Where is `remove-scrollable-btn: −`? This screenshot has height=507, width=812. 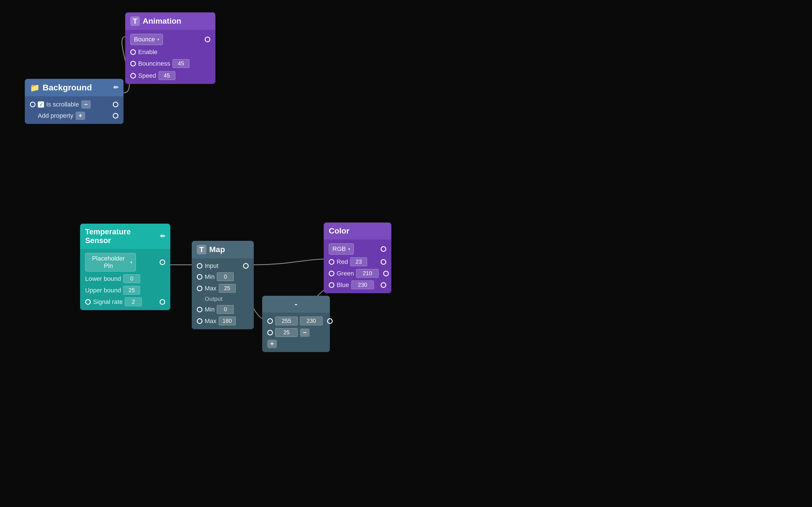
remove-scrollable-btn: − is located at coordinates (86, 105).